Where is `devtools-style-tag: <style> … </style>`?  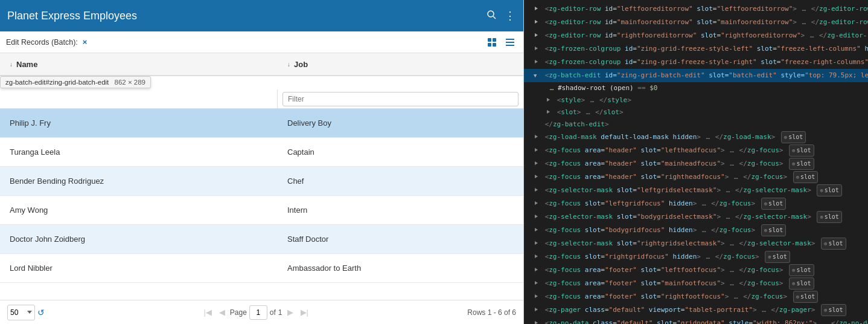
devtools-style-tag: <style> … </style> is located at coordinates (696, 100).